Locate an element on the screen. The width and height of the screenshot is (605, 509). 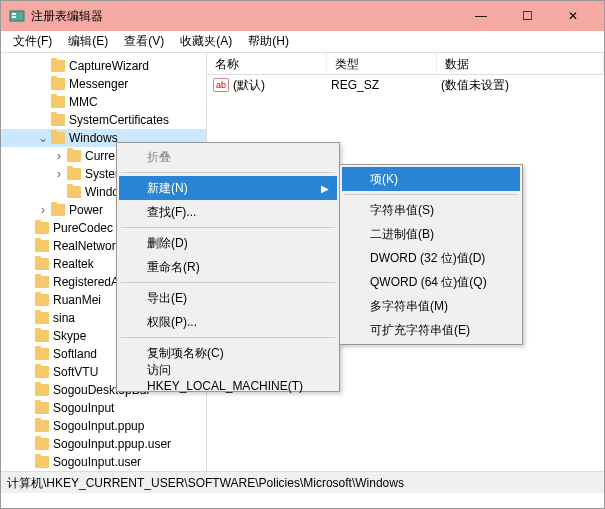
menu-item: 查找(F)... is located at coordinates (228, 212).